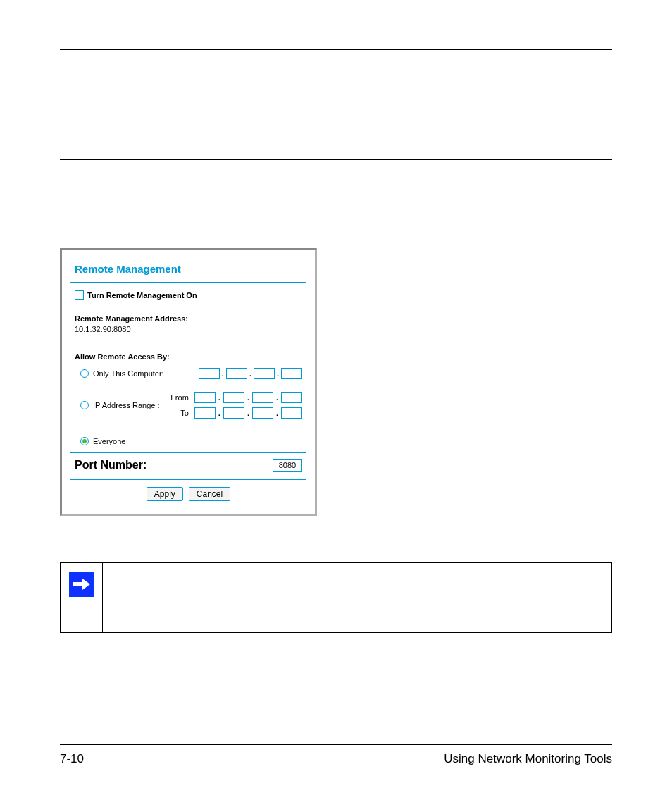 The width and height of the screenshot is (672, 807). I want to click on allow-label: Allow Remote Access By:, so click(189, 357).